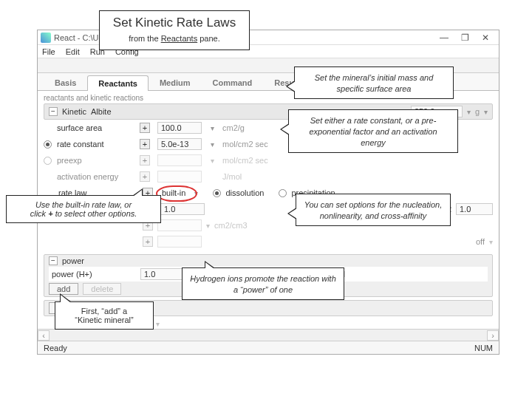 The image size is (532, 399). What do you see at coordinates (118, 83) in the screenshot?
I see `tab-reactants: Reactants` at bounding box center [118, 83].